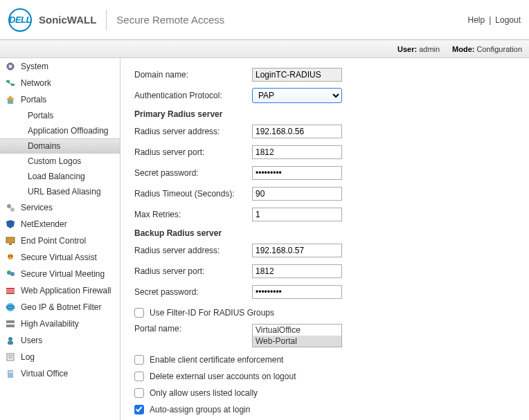 This screenshot has width=529, height=420. Describe the element at coordinates (10, 257) in the screenshot. I see `headset-icon` at that location.